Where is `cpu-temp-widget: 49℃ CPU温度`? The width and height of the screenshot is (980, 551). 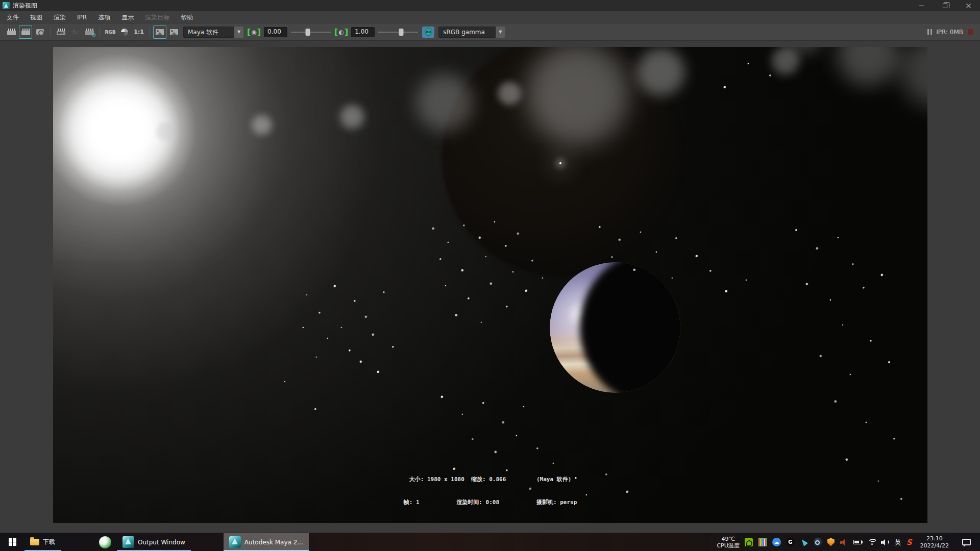
cpu-temp-widget: 49℃ CPU温度 is located at coordinates (728, 542).